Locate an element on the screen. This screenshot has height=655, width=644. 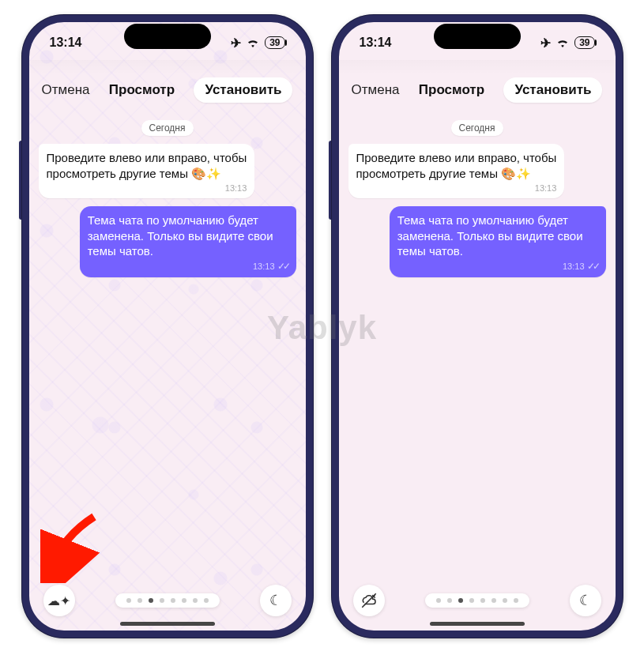
bottom-bar: ☁✦ ☾ is located at coordinates (168, 600).